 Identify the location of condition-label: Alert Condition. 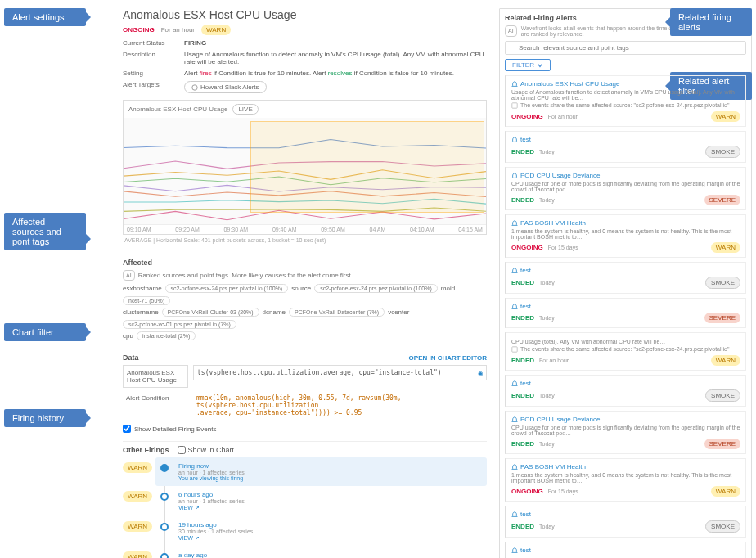
(155, 398).